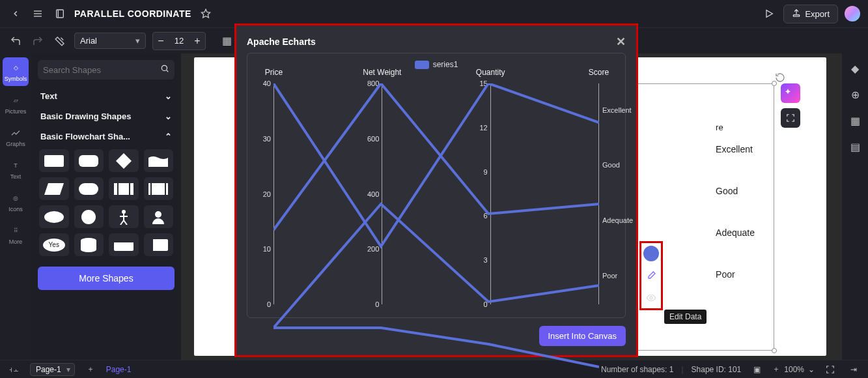 The height and width of the screenshot is (378, 868). I want to click on axis-tick: 10, so click(259, 249).